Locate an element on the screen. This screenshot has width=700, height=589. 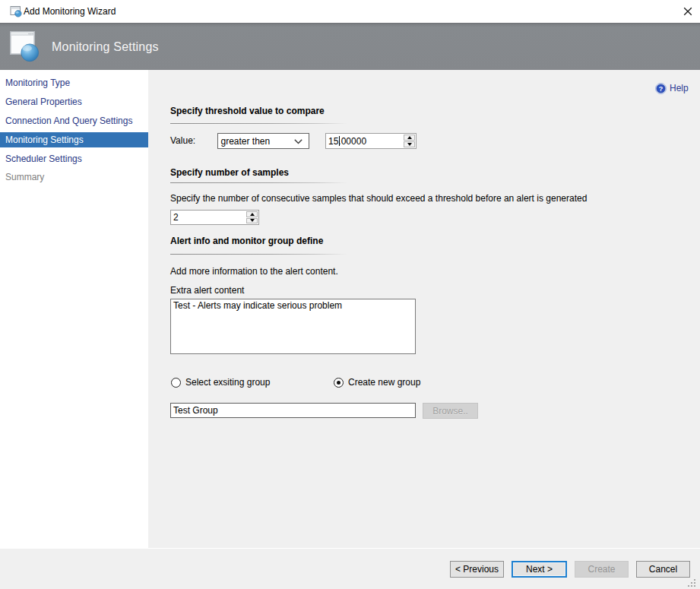
sidebar-item-scheduler-settings: Scheduler Settings is located at coordinates (74, 159).